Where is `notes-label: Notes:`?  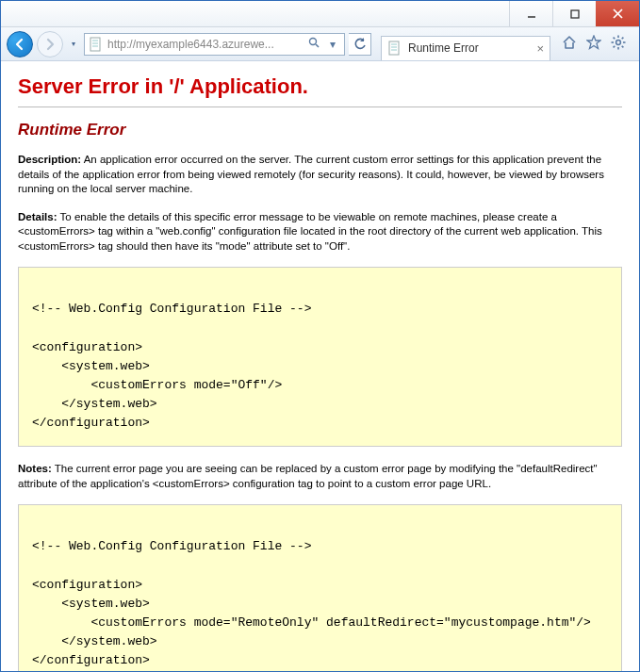
notes-label: Notes: is located at coordinates (35, 468).